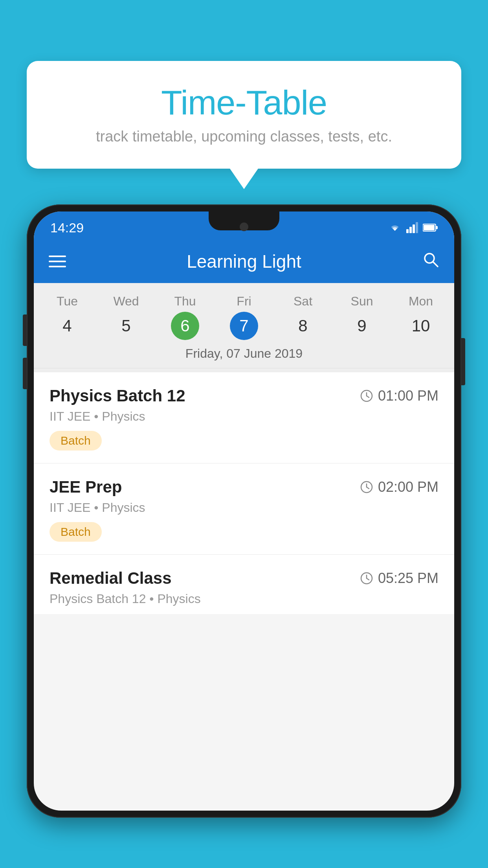 The height and width of the screenshot is (868, 488). Describe the element at coordinates (244, 599) in the screenshot. I see `item-subtitle-3: Physics Batch 12 • Physics` at that location.